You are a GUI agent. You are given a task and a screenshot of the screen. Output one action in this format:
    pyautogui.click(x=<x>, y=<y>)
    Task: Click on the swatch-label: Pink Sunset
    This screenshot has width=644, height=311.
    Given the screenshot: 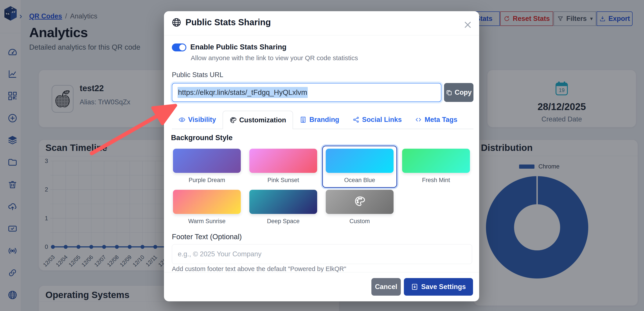 What is the action you would take?
    pyautogui.click(x=283, y=180)
    